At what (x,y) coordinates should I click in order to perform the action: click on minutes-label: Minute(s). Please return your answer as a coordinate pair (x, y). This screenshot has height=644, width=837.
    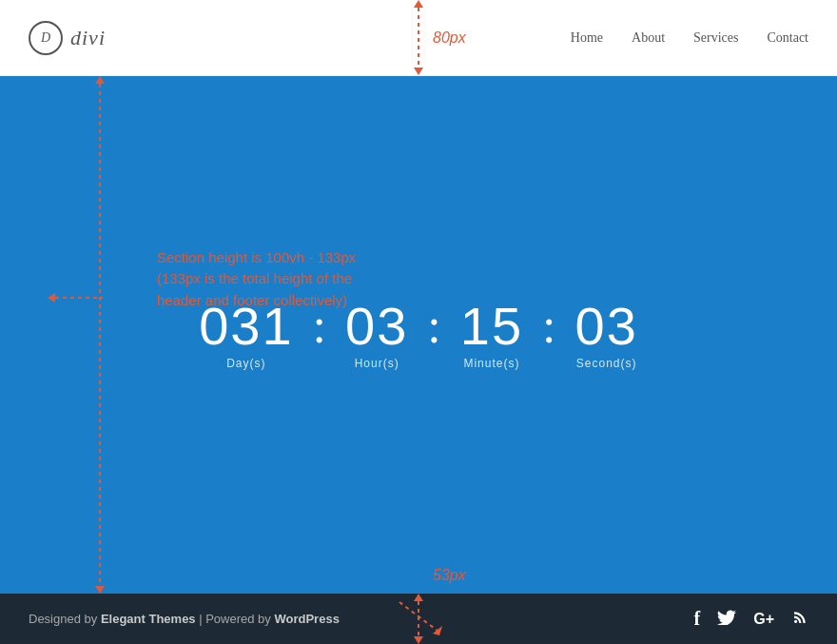
    Looking at the image, I should click on (491, 363).